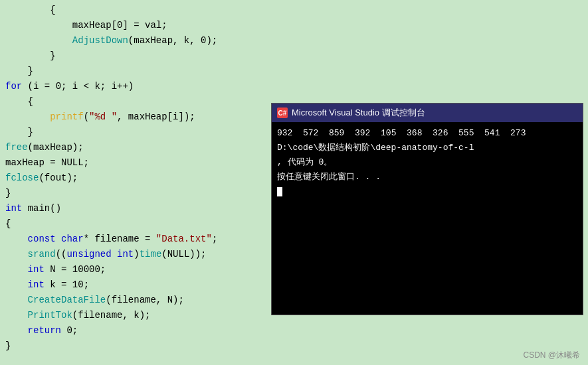 This screenshot has height=365, width=588. Describe the element at coordinates (427, 113) in the screenshot. I see `console-titlebar: C# Microsoft Visual Studio 调试控制台` at that location.